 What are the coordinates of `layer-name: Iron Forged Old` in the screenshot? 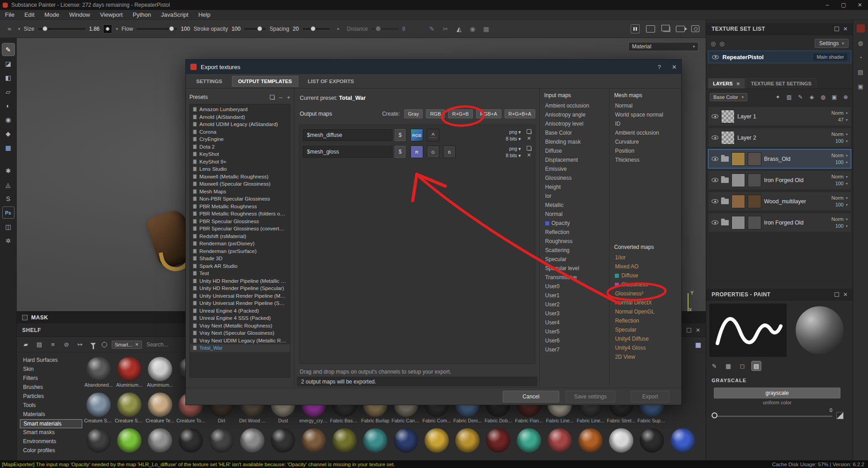 It's located at (784, 223).